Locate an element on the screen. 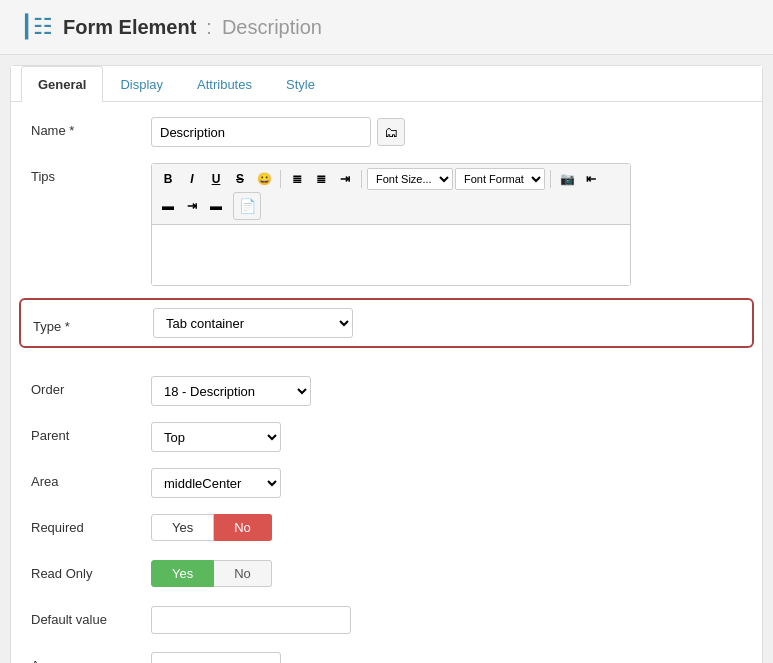 This screenshot has height=663, width=773. form-element-icon: ┃☷ is located at coordinates (36, 27).